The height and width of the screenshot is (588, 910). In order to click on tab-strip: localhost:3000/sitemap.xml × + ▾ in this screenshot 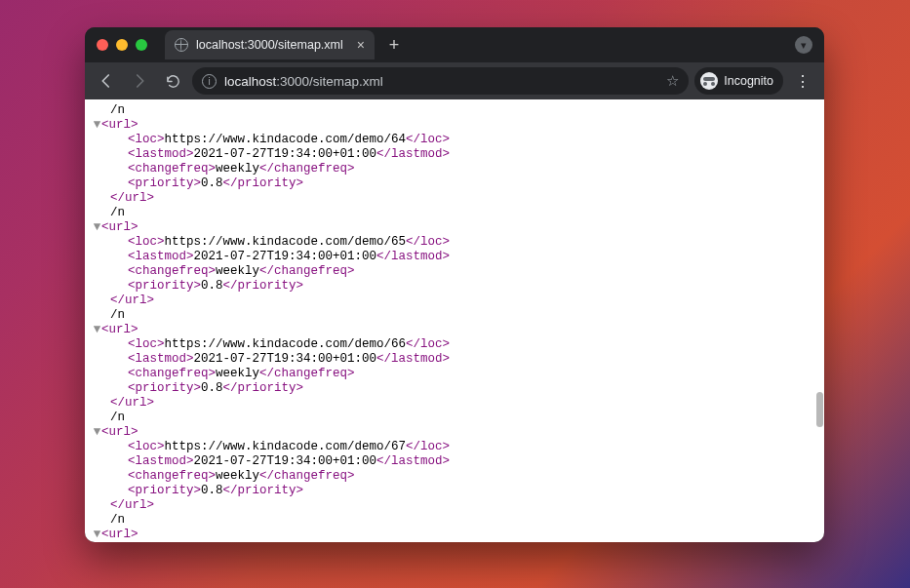, I will do `click(455, 45)`.